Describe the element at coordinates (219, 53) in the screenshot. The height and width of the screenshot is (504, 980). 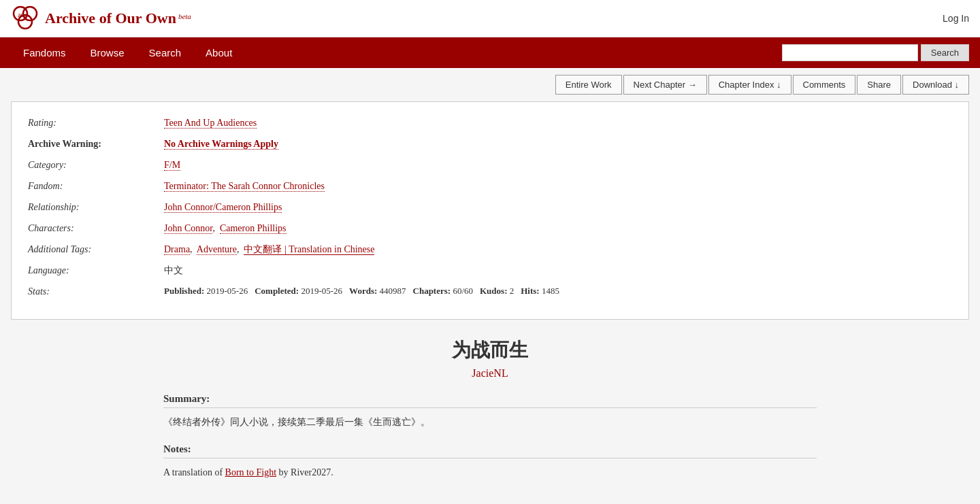
I see `nav-about: About` at that location.